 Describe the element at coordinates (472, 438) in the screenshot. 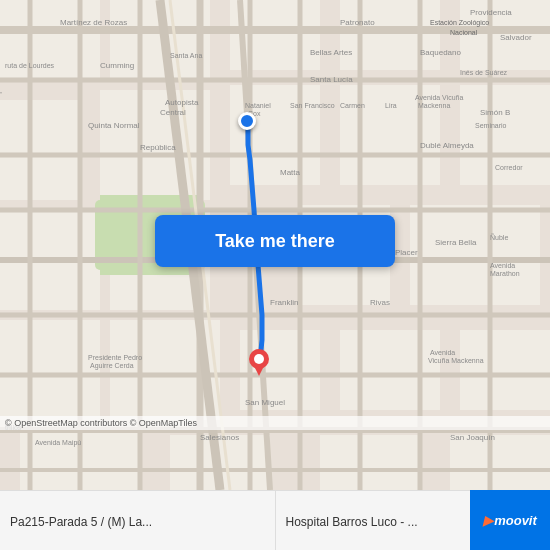

I see `svg-text: San Joaquín` at that location.